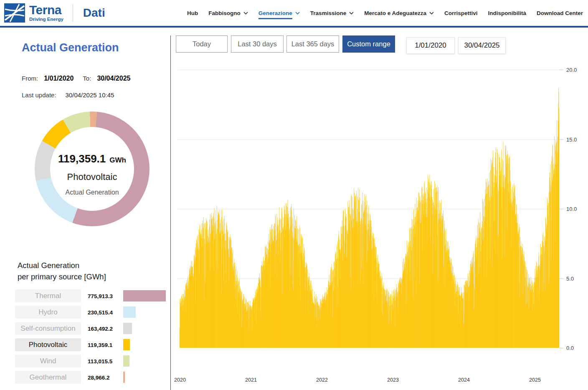  Describe the element at coordinates (92, 169) in the screenshot. I see `donut-center-text: 119,359.1GWh Photovoltaic Actual Generat…` at that location.